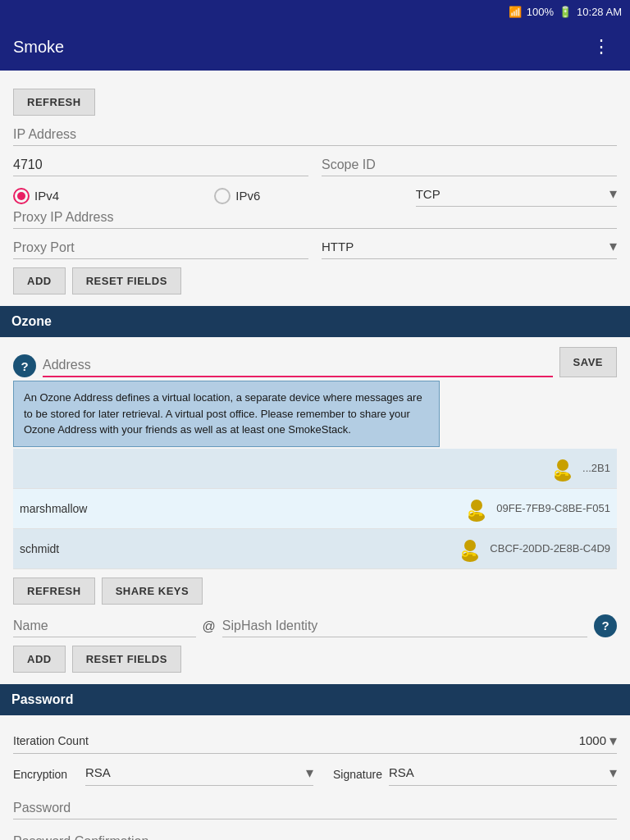 Image resolution: width=630 pixels, height=840 pixels. Describe the element at coordinates (600, 468) in the screenshot. I see `ozone-item-hash: ...2B1` at that location.